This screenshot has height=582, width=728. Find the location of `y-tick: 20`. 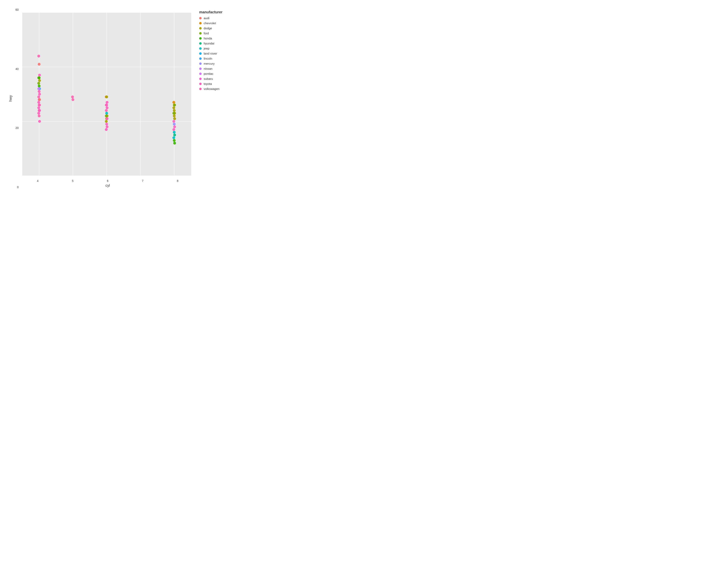

y-tick: 20 is located at coordinates (17, 128).